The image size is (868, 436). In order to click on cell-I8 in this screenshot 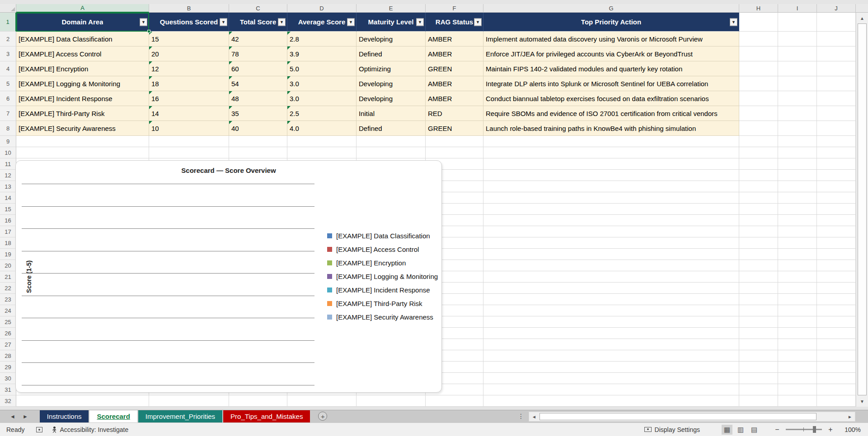, I will do `click(798, 128)`.